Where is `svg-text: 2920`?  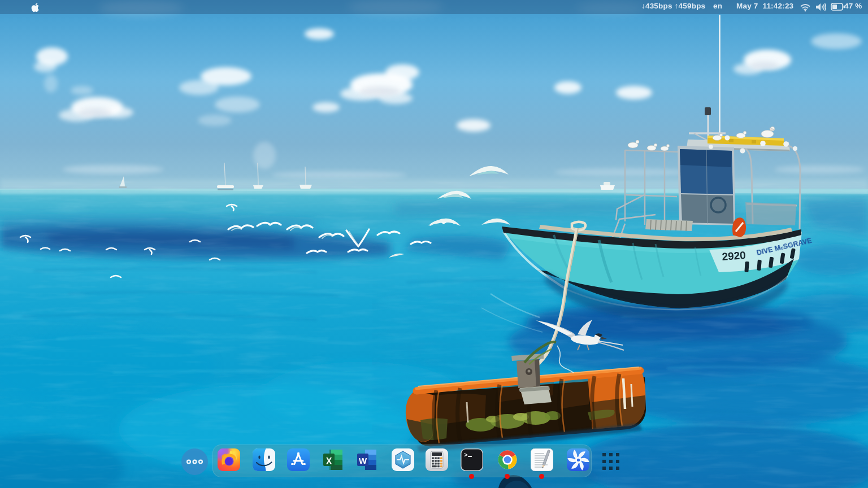
svg-text: 2920 is located at coordinates (734, 256).